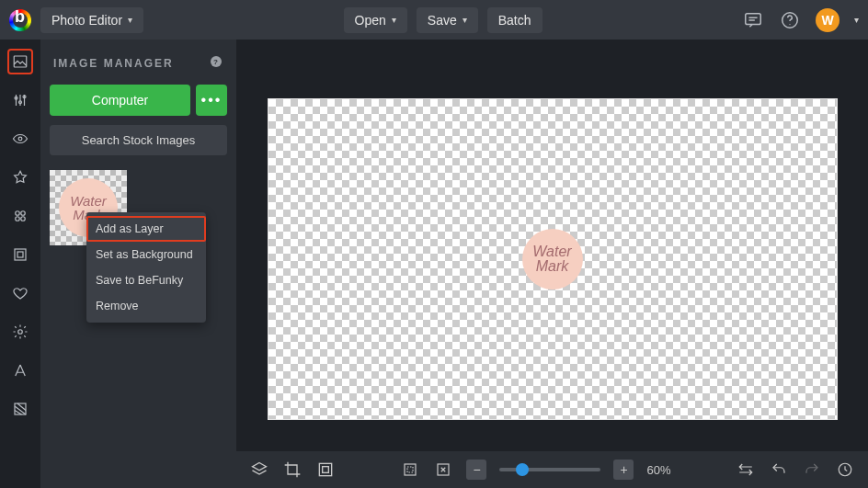 The image size is (868, 488). I want to click on thumbnail-context-menu: Add as Layer Set as Background Save to B…, so click(146, 267).